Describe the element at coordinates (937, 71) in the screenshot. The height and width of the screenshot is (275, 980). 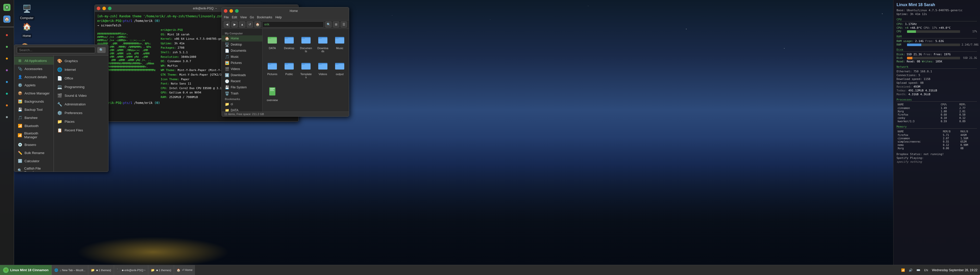
I see `sysmon-ethernet: Ethernet: 750 168.0.1` at that location.